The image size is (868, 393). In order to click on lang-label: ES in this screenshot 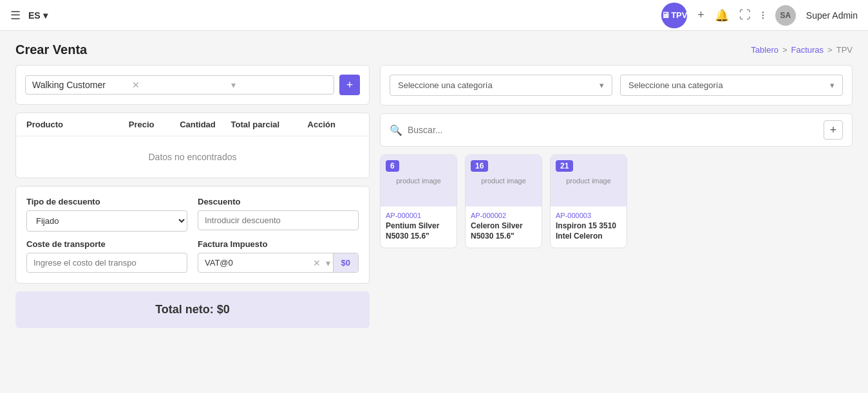, I will do `click(35, 15)`.